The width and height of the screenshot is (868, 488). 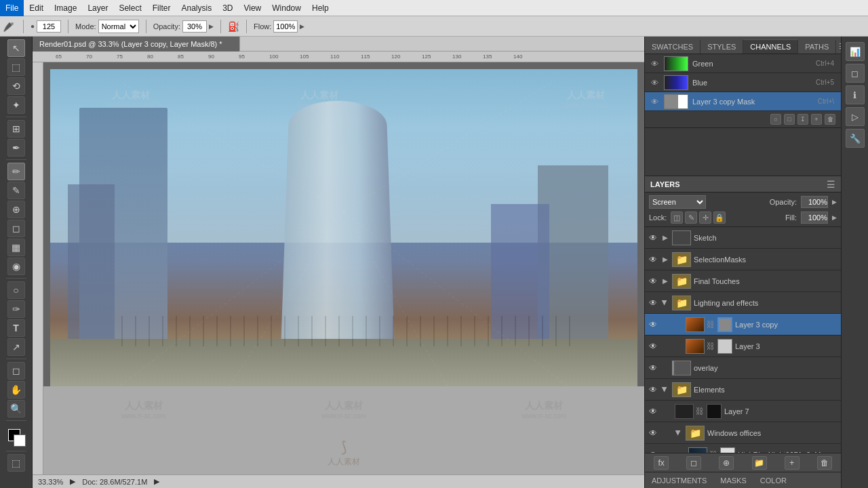 What do you see at coordinates (792, 463) in the screenshot?
I see `layer-new-button: +` at bounding box center [792, 463].